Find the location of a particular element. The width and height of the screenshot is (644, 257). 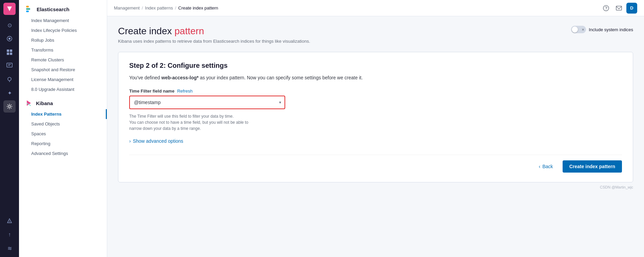

back-button: ‹ Back is located at coordinates (546, 166).